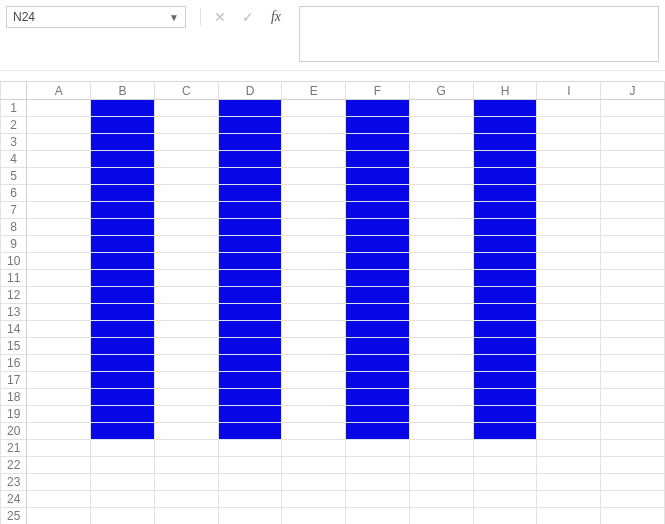 This screenshot has height=524, width=665. Describe the element at coordinates (14, 296) in the screenshot. I see `row-header: 12` at that location.